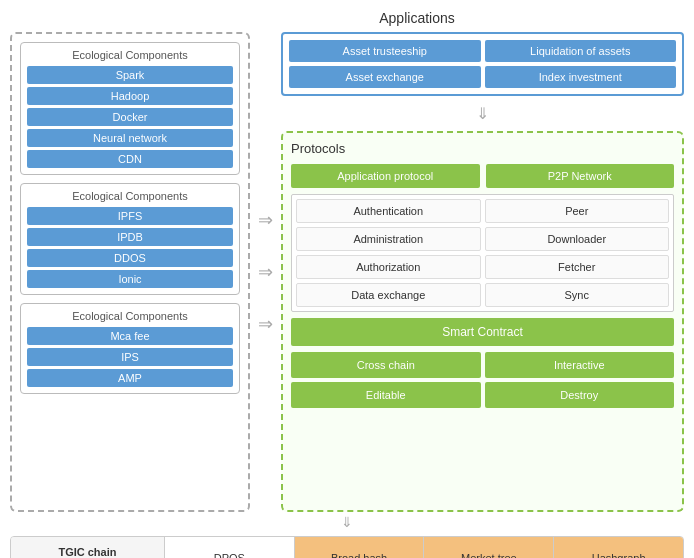  What do you see at coordinates (88, 552) in the screenshot?
I see `tgic-text: TGIC chainTech Structure` at bounding box center [88, 552].